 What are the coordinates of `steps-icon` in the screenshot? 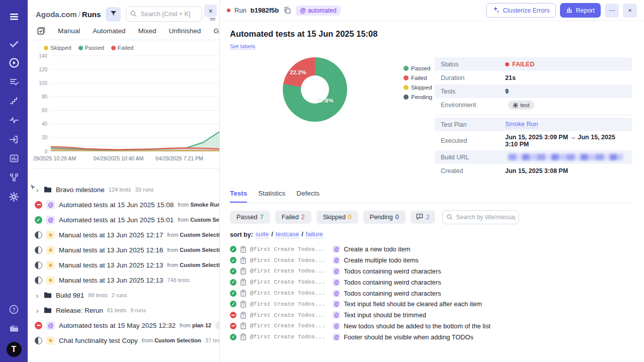 It's located at (14, 101).